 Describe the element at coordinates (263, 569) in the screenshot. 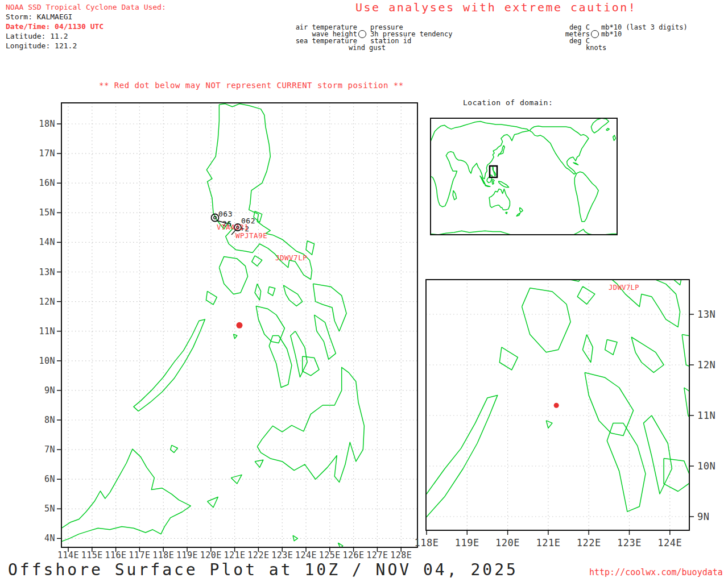

I see `footer-plot-title: Offshore Surface Plot at 10Z / NOV 04, 2…` at that location.